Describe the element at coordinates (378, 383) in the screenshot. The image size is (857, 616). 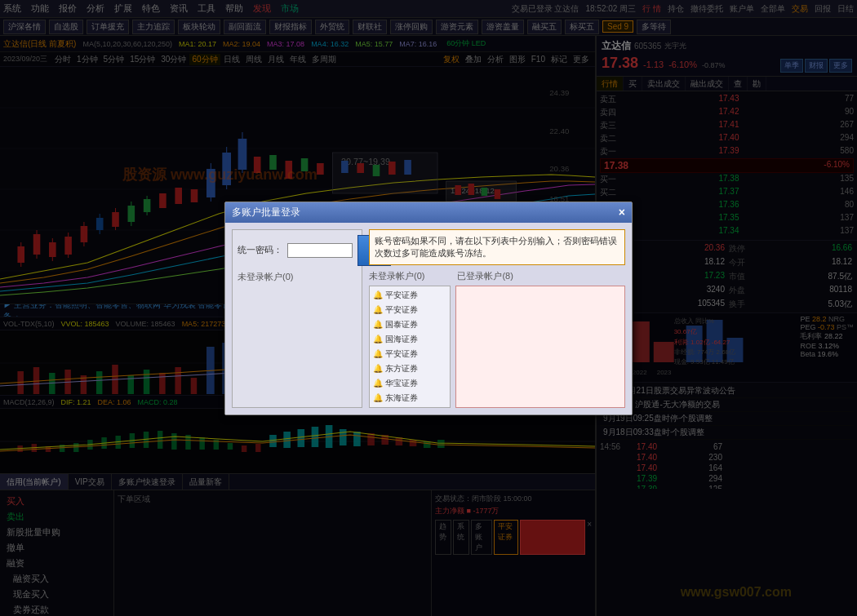
I see `acct-bell-6: 🔔` at that location.